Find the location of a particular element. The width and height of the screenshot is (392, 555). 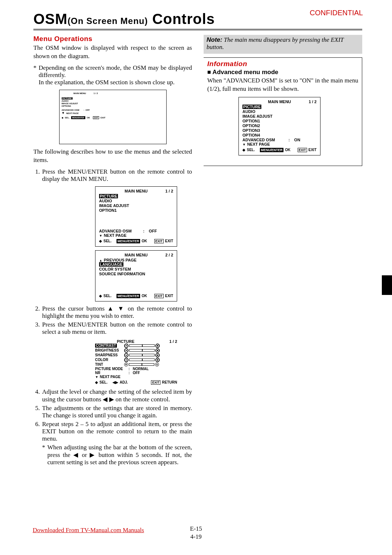

osd-main-menu-1: MAIN MENU1 / 2 PICTURE AUDIO IMAGE ADJUS… is located at coordinates (136, 216).